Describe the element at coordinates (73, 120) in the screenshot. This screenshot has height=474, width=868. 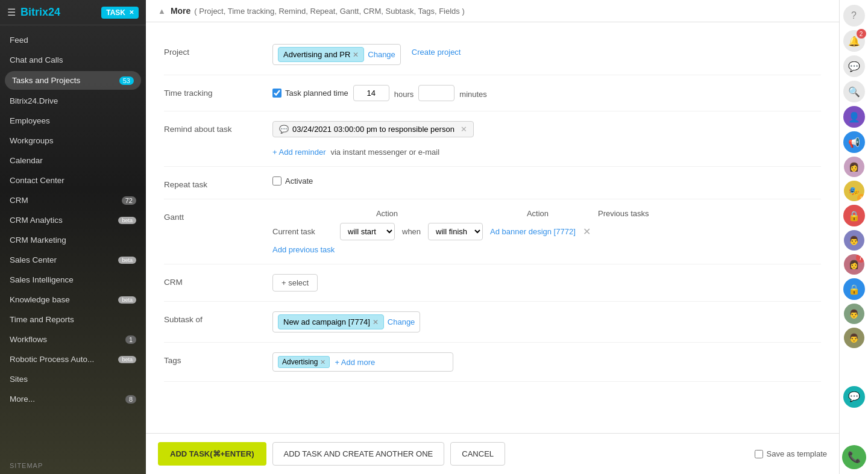
I see `sidebar-item-employees: Employees` at that location.